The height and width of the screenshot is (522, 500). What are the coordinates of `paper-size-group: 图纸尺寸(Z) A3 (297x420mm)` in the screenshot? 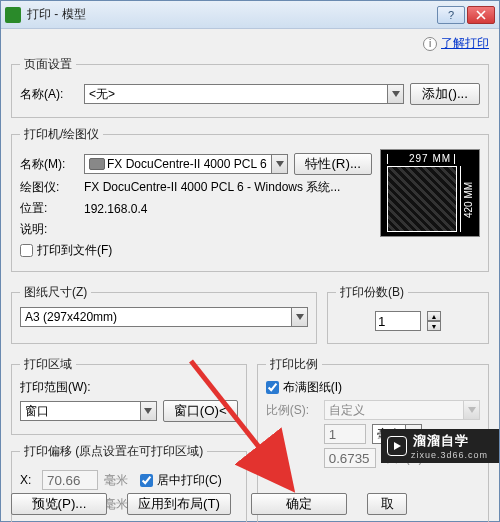 It's located at (164, 314).